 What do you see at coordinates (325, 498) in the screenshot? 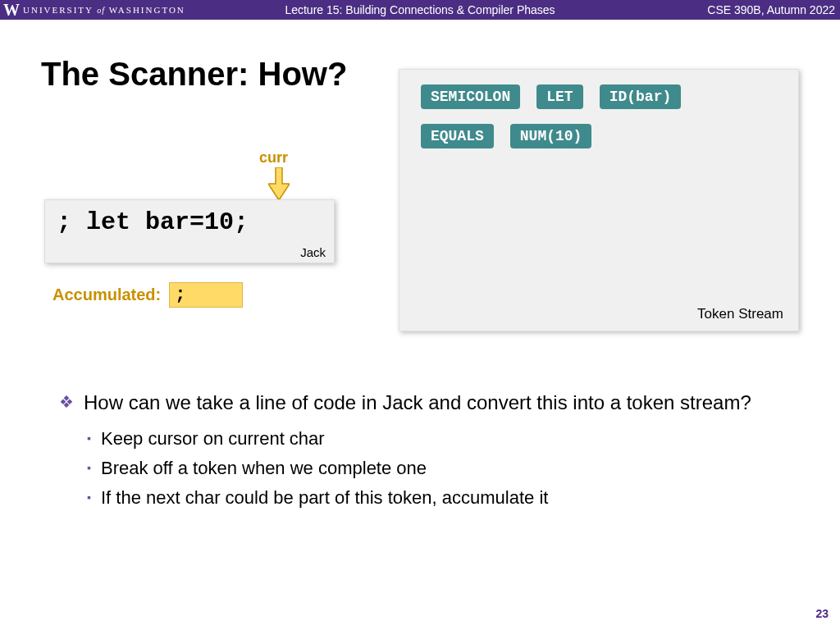
I see `sub-bullet-text: If the next char could be part of this t…` at bounding box center [325, 498].